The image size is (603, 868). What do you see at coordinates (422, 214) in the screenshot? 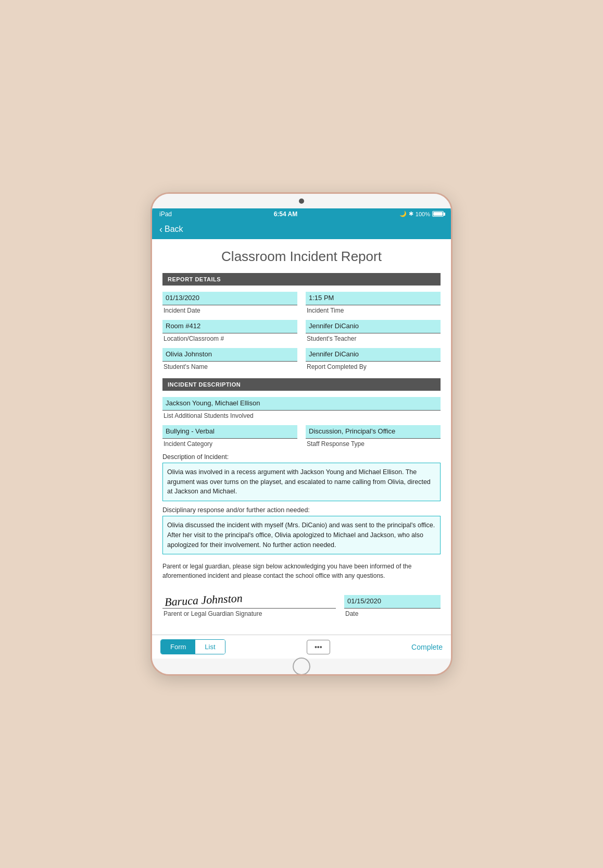
I see `status-bar-right: 🌙 ✱ 100%` at bounding box center [422, 214].